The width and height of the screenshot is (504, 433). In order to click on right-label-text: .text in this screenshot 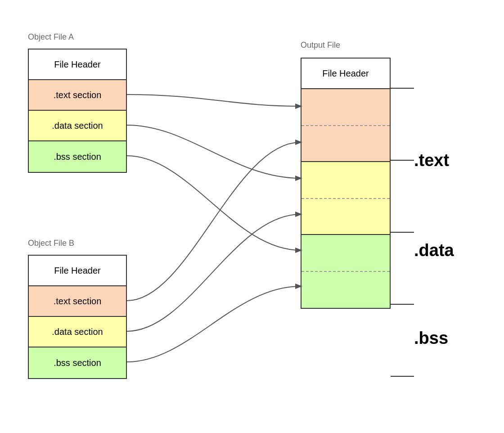, I will do `click(432, 160)`.